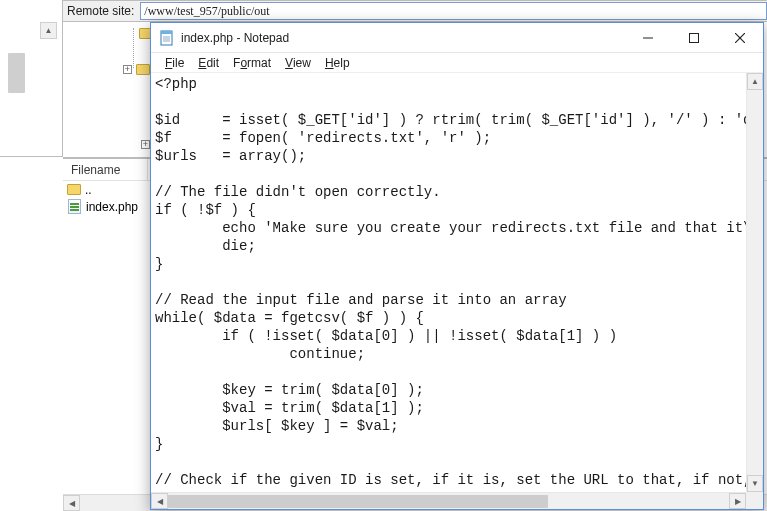 The image size is (767, 511). What do you see at coordinates (252, 63) in the screenshot?
I see `menu-format: Format` at bounding box center [252, 63].